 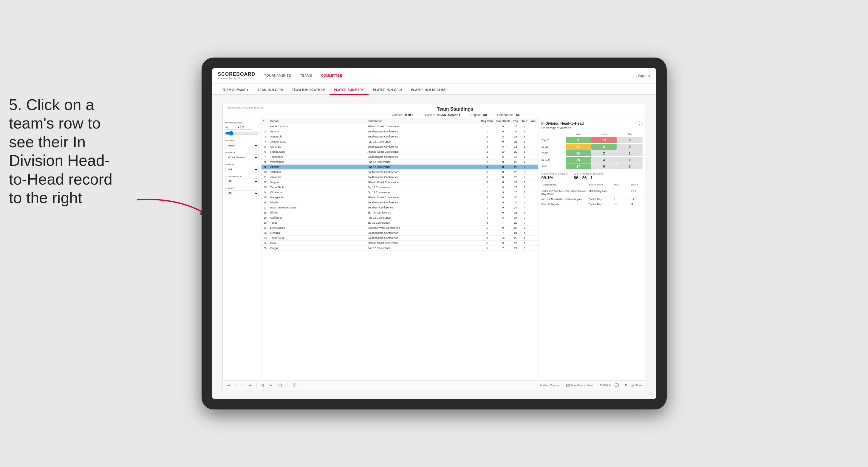 I want to click on table-row: 19 California Pac-12 Conference 4 8 24 2, so click(x=400, y=218).